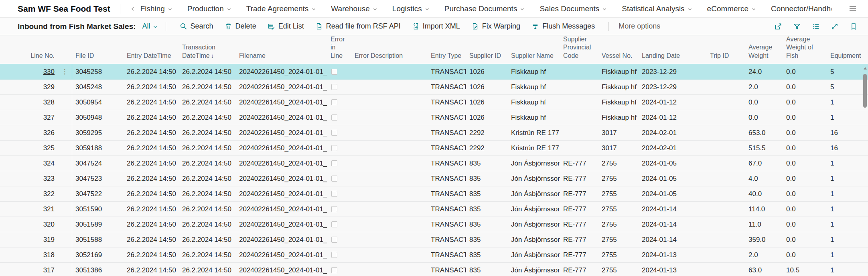  Describe the element at coordinates (845, 50) in the screenshot. I see `column-header-equipment: Equipment` at that location.